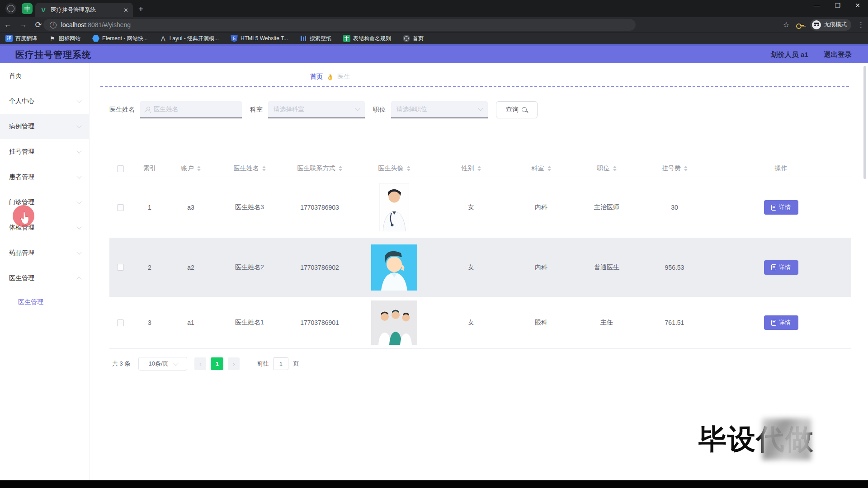  I want to click on bookmark-item: 5 HTML5 Website T..., so click(259, 38).